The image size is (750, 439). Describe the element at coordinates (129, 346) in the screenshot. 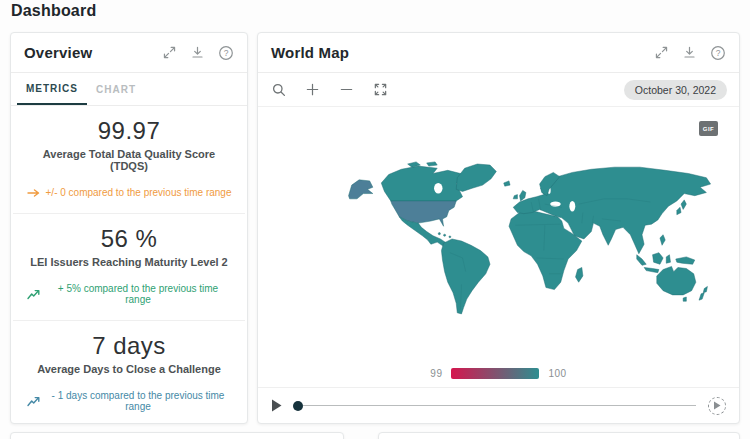

I see `metric-value: 7 days` at that location.